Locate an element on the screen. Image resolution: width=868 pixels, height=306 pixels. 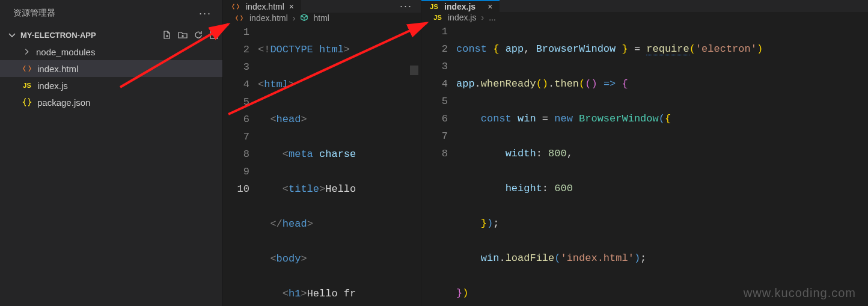
breadcrumb-file: index.html is located at coordinates (269, 18).